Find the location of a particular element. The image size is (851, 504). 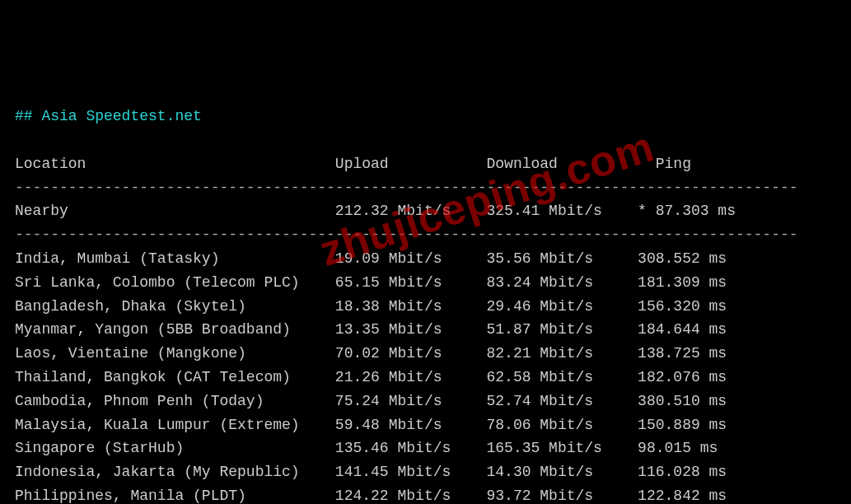

section-title: ## Asia Speedtest.net is located at coordinates (109, 116).